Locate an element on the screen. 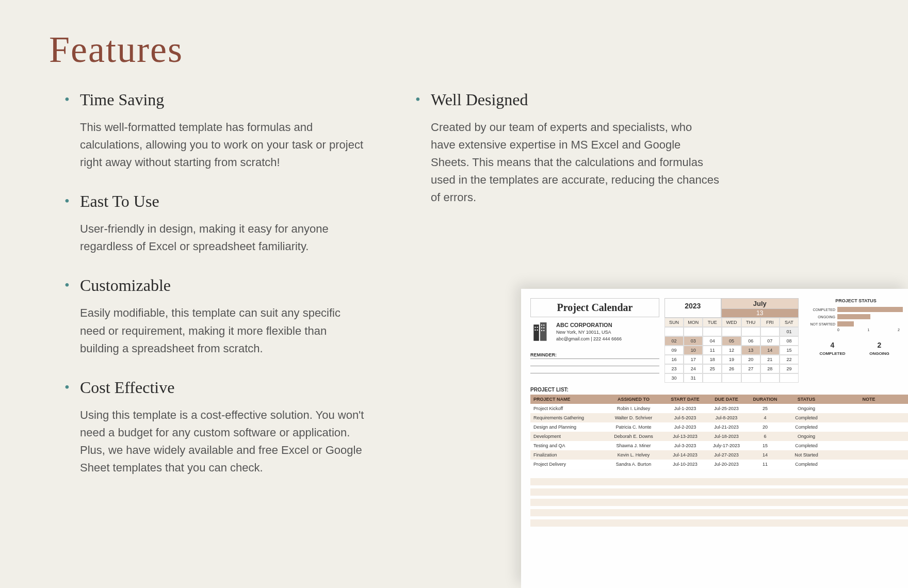 This screenshot has height=588, width=908. calendar-cell: 27 is located at coordinates (751, 369).